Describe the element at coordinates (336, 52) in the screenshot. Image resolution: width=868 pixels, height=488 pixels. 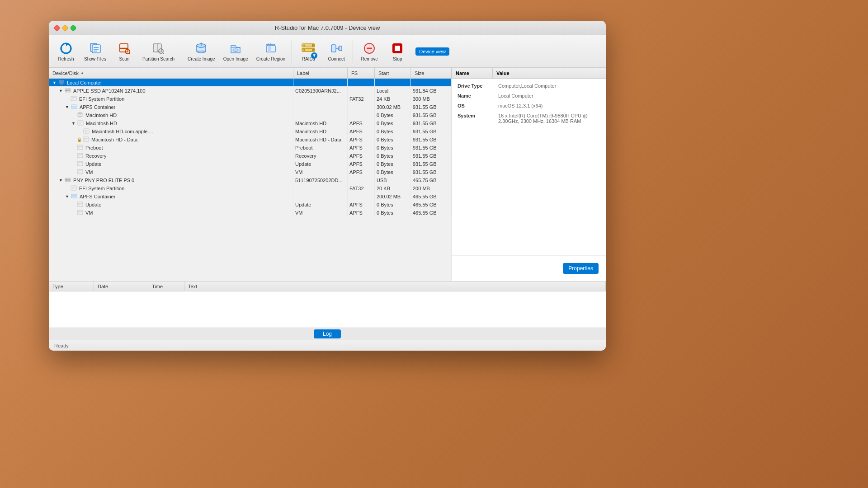
I see `connect-button: Connect` at that location.